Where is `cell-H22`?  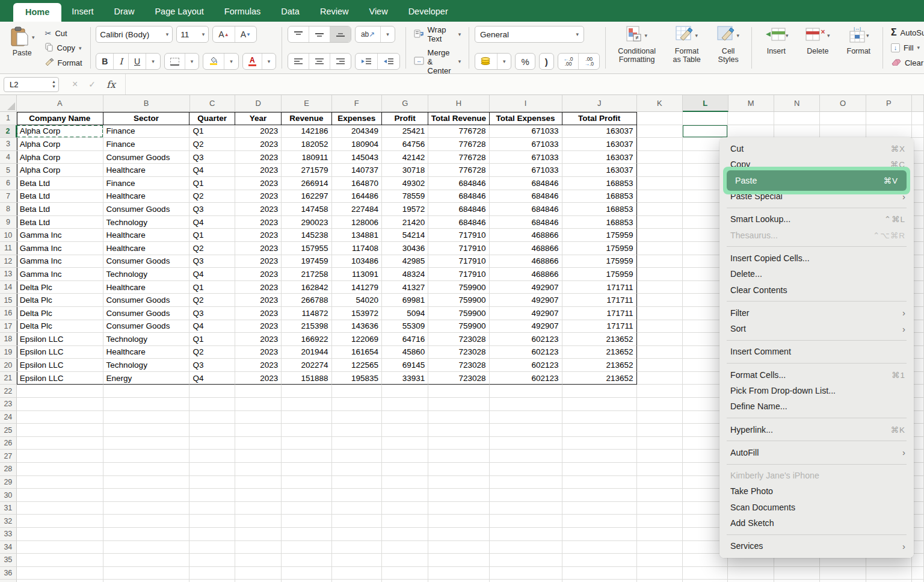
cell-H22 is located at coordinates (458, 391).